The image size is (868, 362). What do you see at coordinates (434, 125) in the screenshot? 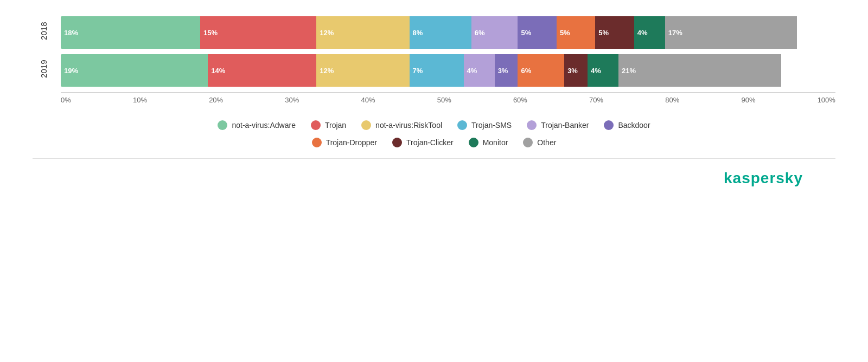
I see `legend-row-1: not-a-virus:AdwareTrojannot-a-virus:Risk…` at bounding box center [434, 125].